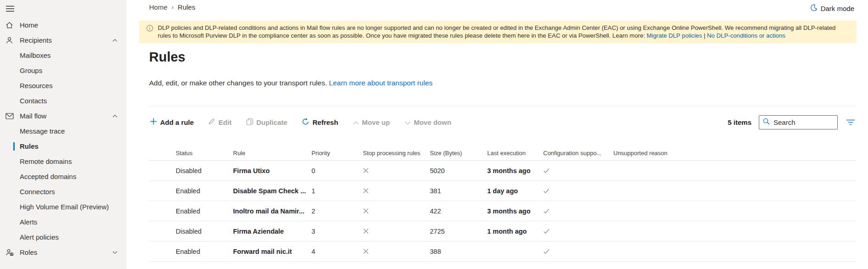  I want to click on mail-icon, so click(10, 116).